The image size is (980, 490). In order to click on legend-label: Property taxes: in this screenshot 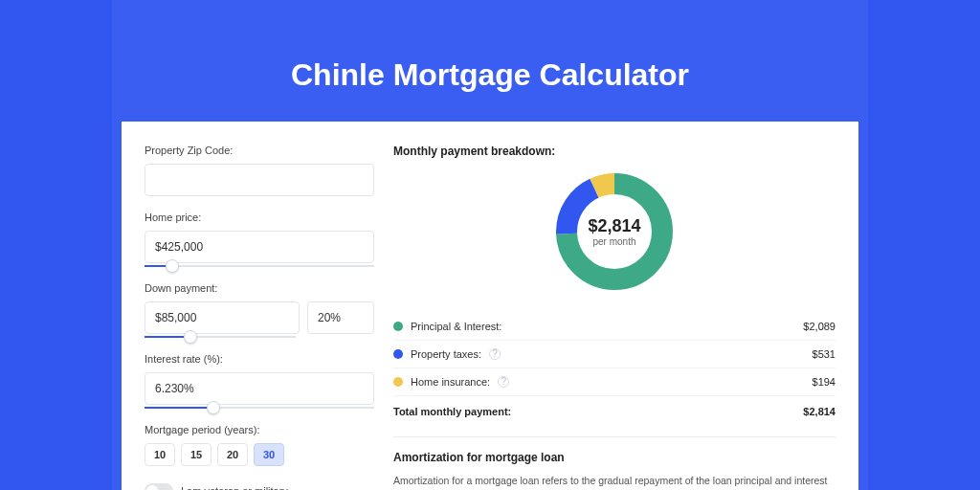, I will do `click(446, 354)`.